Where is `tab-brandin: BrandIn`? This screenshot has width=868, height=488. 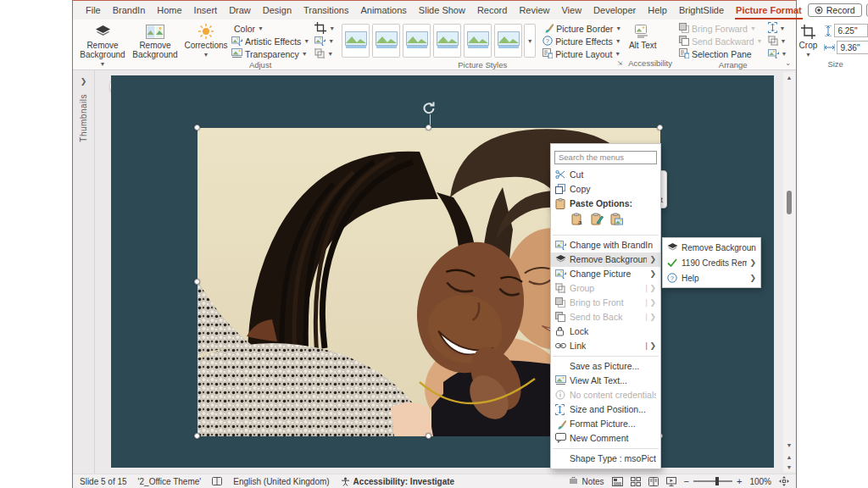 tab-brandin: BrandIn is located at coordinates (129, 10).